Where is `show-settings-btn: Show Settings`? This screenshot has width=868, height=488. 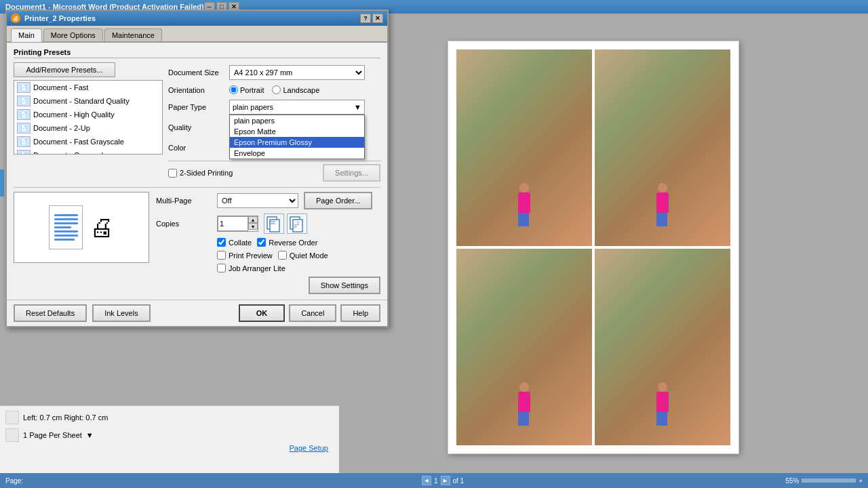
show-settings-btn: Show Settings is located at coordinates (344, 285).